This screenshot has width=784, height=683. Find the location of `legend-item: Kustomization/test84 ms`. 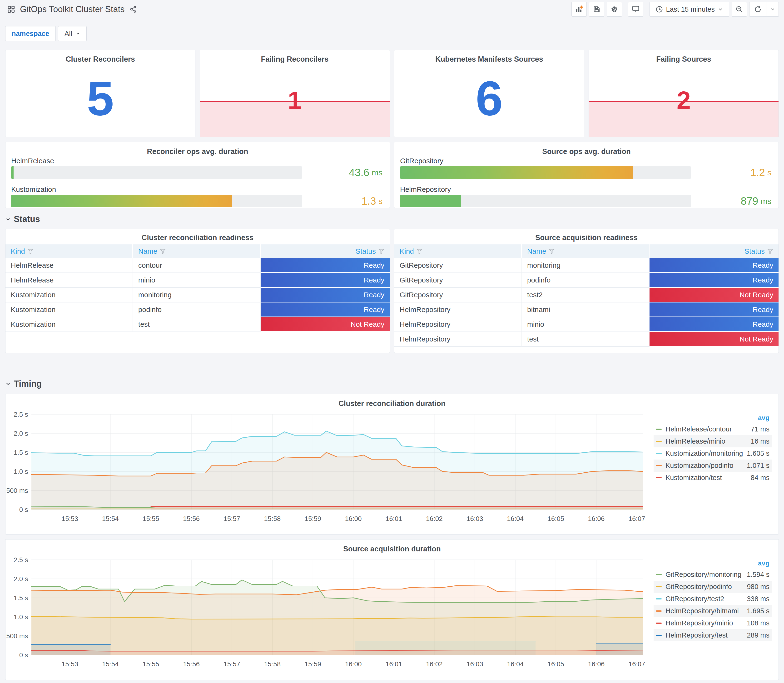

legend-item: Kustomization/test84 ms is located at coordinates (713, 478).